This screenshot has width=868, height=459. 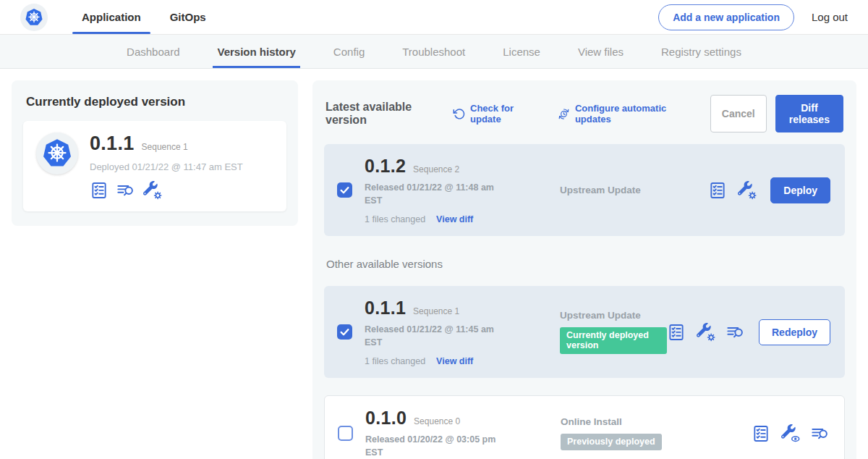 What do you see at coordinates (256, 52) in the screenshot?
I see `subnav-label: Version history` at bounding box center [256, 52].